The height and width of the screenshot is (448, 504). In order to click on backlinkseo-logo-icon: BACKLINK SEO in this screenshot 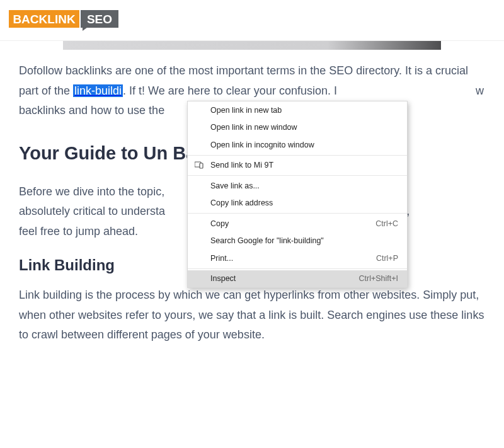, I will do `click(64, 19)`.